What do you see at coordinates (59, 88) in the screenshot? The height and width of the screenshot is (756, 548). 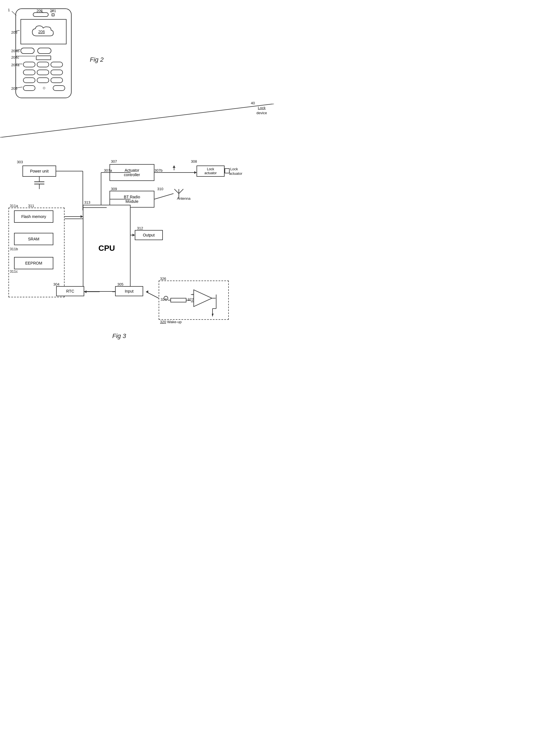 I see `key-hash` at bounding box center [59, 88].